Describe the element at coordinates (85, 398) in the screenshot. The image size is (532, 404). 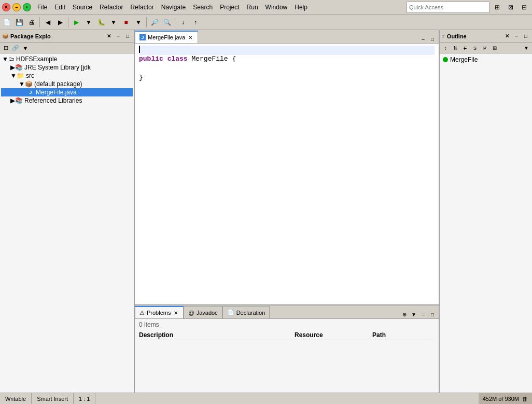
I see `status-position: 1` at that location.